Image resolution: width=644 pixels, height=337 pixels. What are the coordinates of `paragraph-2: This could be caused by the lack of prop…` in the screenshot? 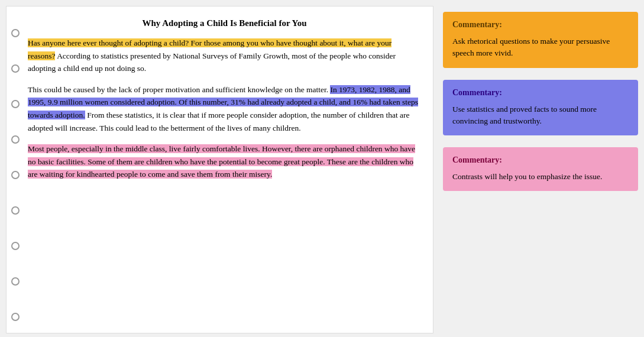 It's located at (225, 109).